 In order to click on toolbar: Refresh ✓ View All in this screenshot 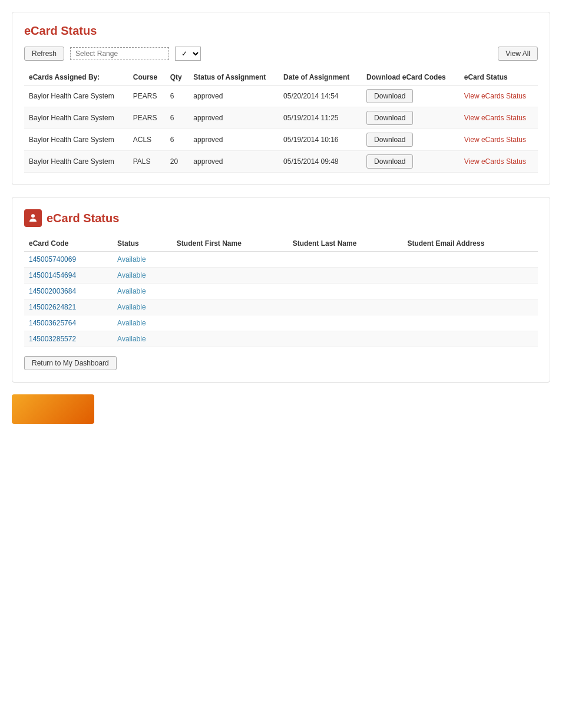, I will do `click(281, 54)`.